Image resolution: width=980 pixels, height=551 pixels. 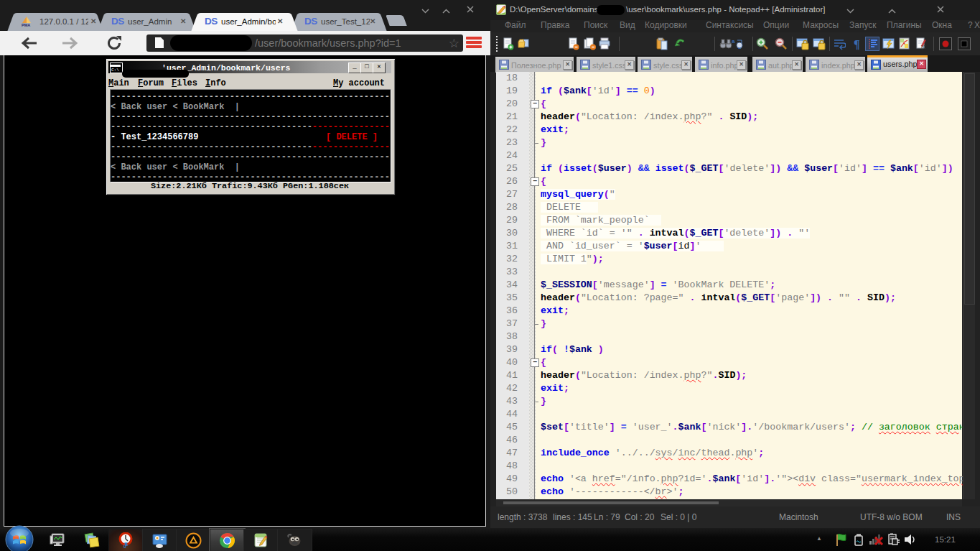 What do you see at coordinates (734, 42) in the screenshot?
I see `svg-text: a` at bounding box center [734, 42].